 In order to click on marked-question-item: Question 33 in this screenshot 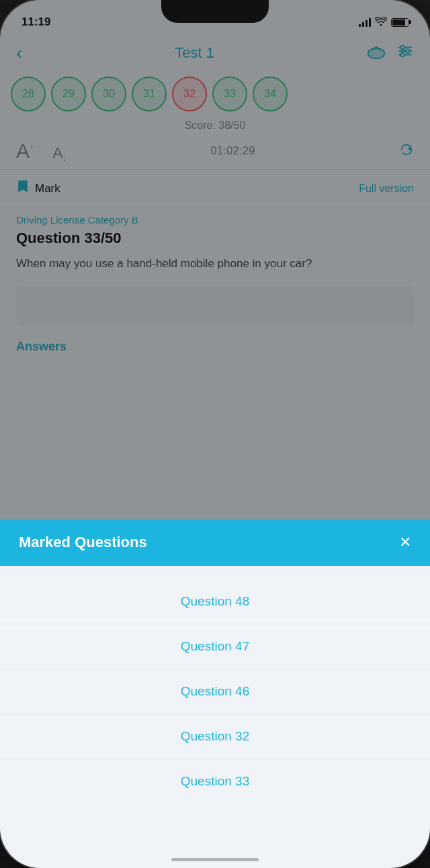, I will do `click(215, 781)`.